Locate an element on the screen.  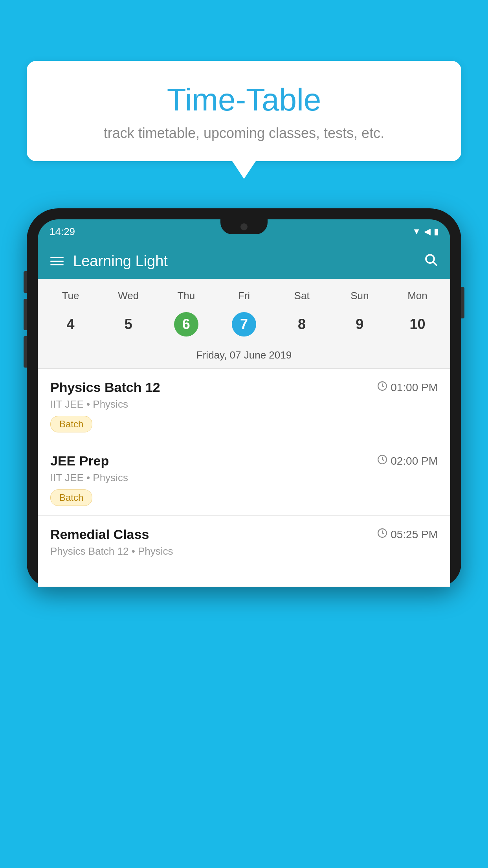
schedule-item-1-top: Physics Batch 12 01:00 PM is located at coordinates (244, 388).